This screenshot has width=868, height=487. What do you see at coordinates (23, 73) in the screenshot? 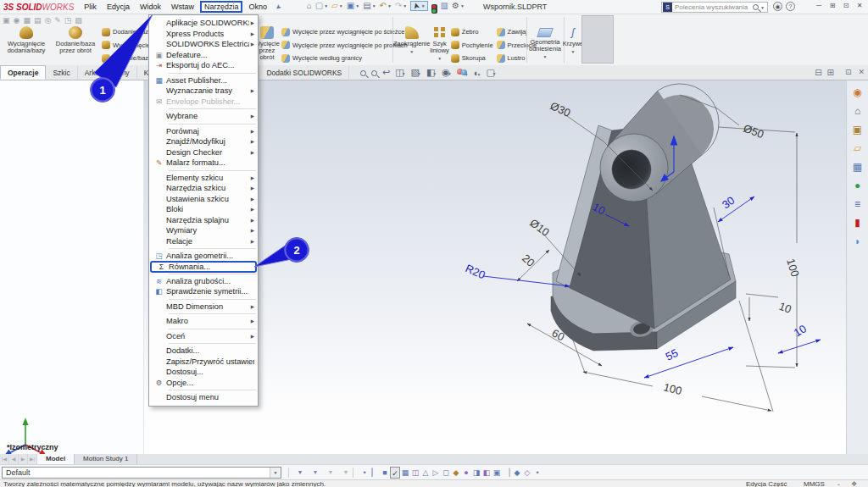
I see `tab-operacje: Operacje` at bounding box center [23, 73].